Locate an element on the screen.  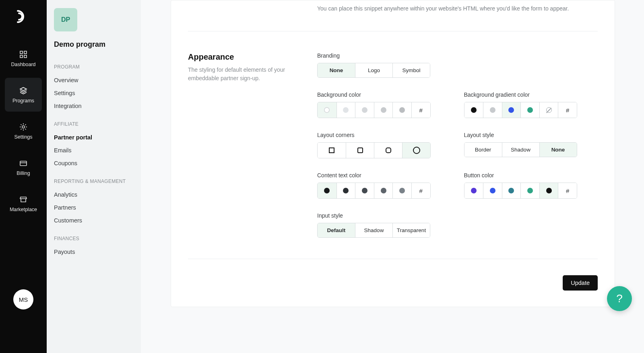
sidebar-link-payouts: Payouts is located at coordinates (94, 252).